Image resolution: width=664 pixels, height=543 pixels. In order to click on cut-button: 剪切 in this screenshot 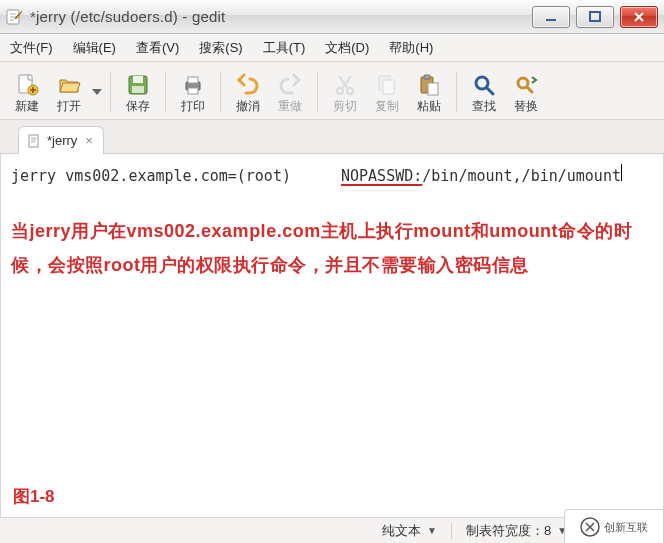, I will do `click(345, 92)`.